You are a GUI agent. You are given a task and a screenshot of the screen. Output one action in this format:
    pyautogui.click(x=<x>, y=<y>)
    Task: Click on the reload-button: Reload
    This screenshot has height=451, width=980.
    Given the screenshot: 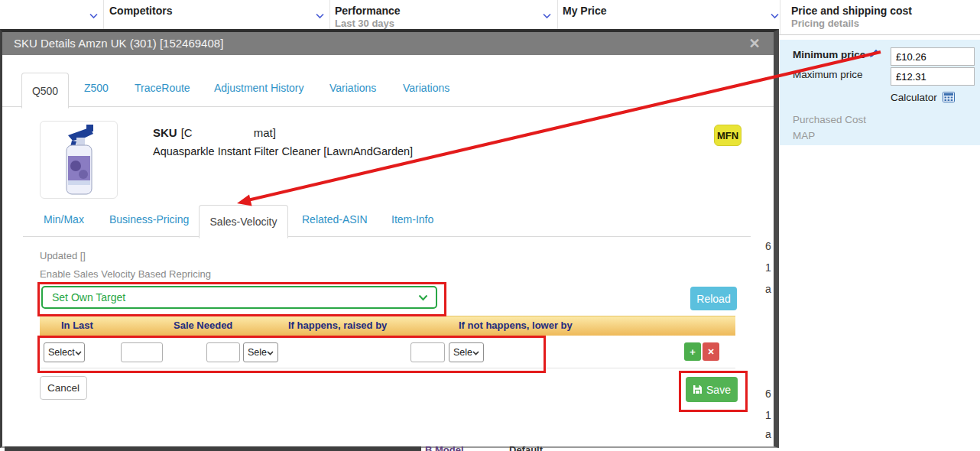 What is the action you would take?
    pyautogui.click(x=714, y=298)
    